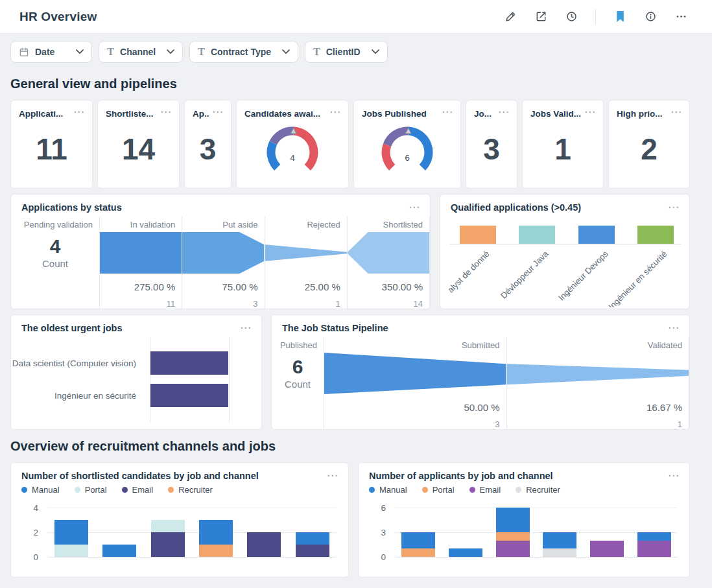 The width and height of the screenshot is (712, 588). I want to click on divider, so click(595, 17).